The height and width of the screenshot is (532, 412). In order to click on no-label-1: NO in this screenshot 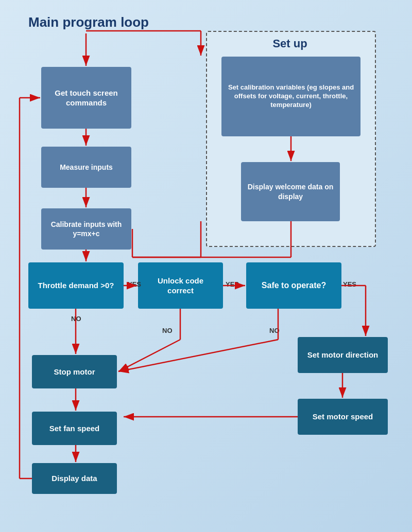, I will do `click(76, 319)`.